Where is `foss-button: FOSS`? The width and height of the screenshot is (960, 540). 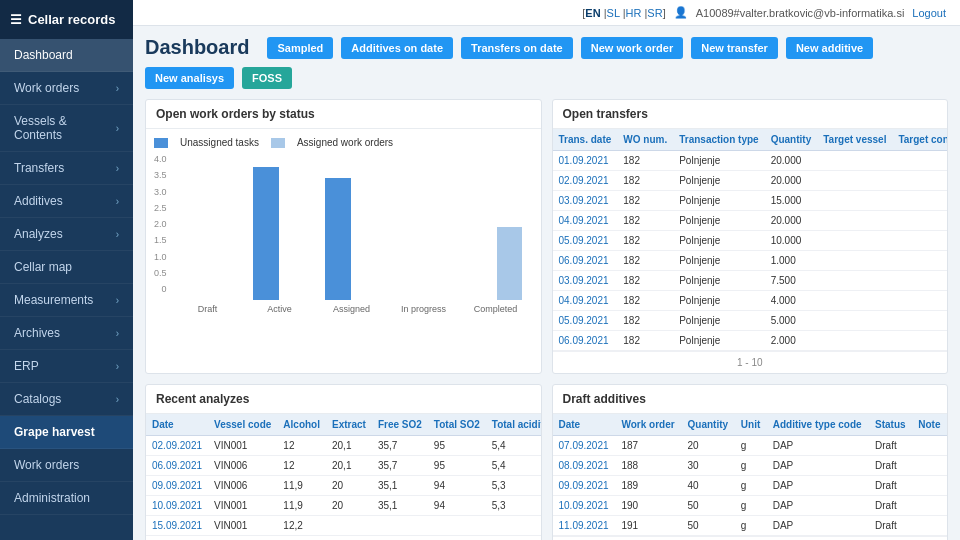 foss-button: FOSS is located at coordinates (267, 78).